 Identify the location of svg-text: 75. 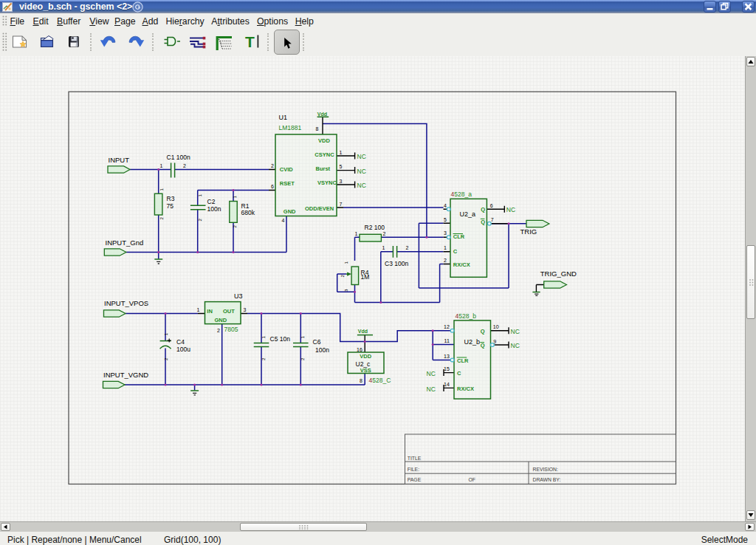
(171, 206).